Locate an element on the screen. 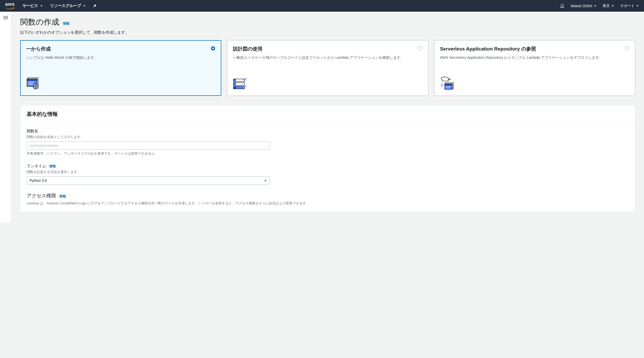  nav-region-label: 東京 is located at coordinates (606, 6).